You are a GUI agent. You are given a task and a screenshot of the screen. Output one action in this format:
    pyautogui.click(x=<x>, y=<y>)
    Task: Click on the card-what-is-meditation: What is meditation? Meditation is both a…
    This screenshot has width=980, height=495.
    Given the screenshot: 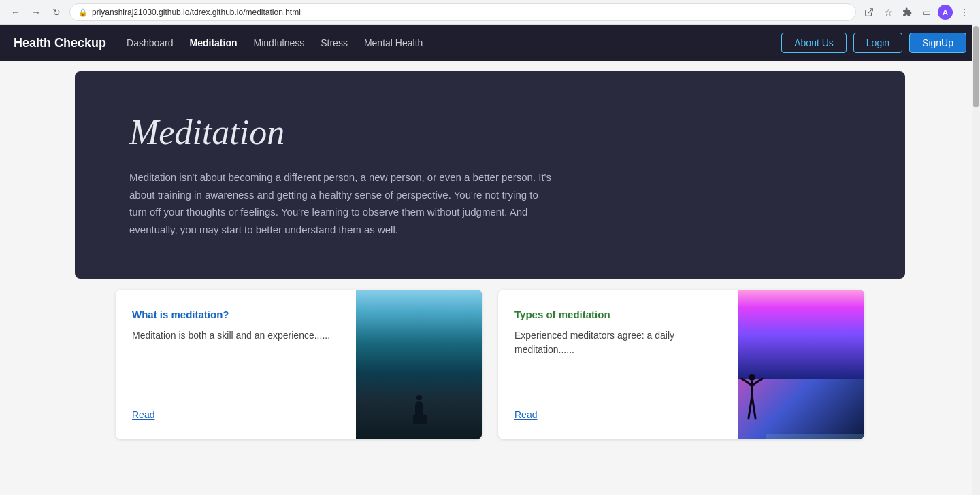 What is the action you would take?
    pyautogui.click(x=299, y=364)
    